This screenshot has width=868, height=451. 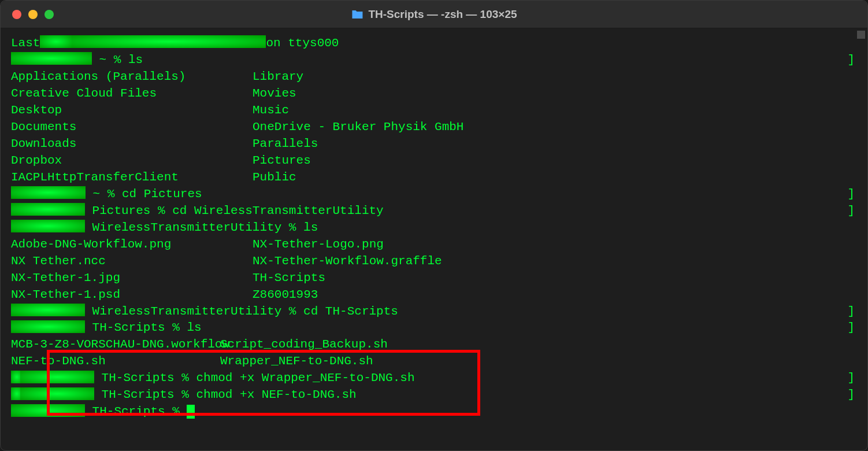 I want to click on last-login-line: Laston ttys000, so click(x=434, y=44).